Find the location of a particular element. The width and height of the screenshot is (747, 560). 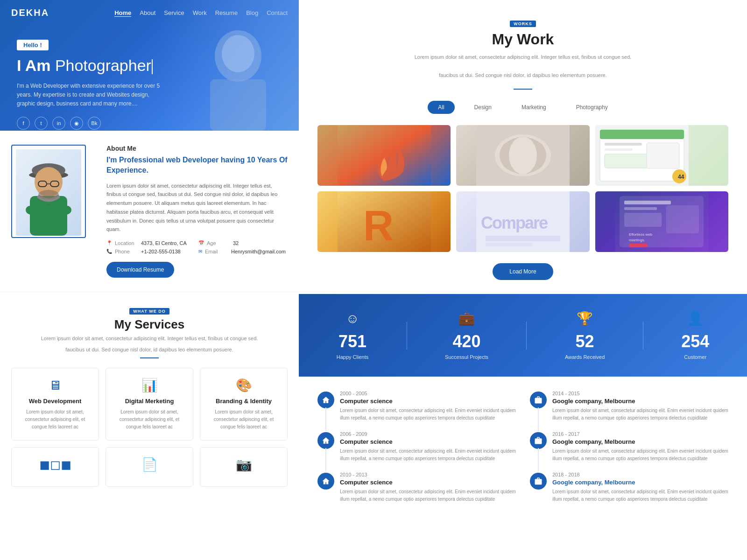

social-linkedin: in is located at coordinates (59, 123).